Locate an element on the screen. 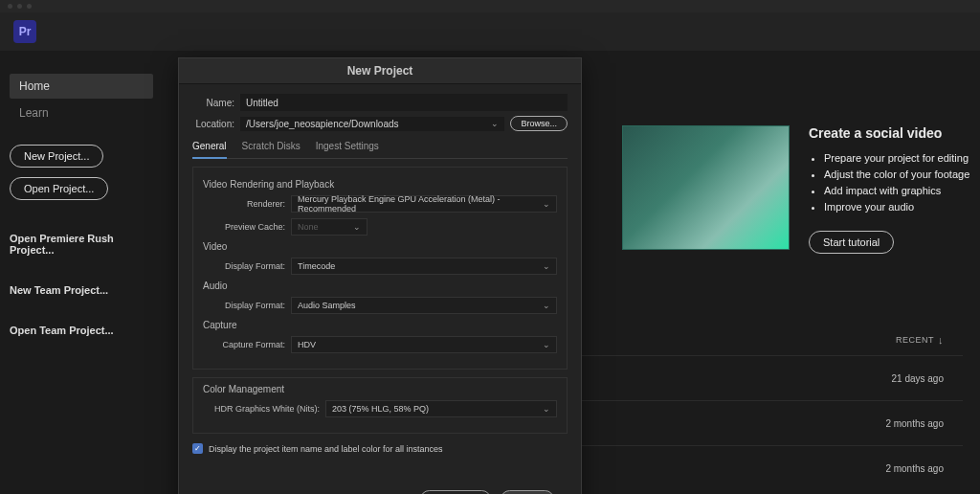 This screenshot has height=494, width=980. renderer-label: Renderer: is located at coordinates (247, 204).